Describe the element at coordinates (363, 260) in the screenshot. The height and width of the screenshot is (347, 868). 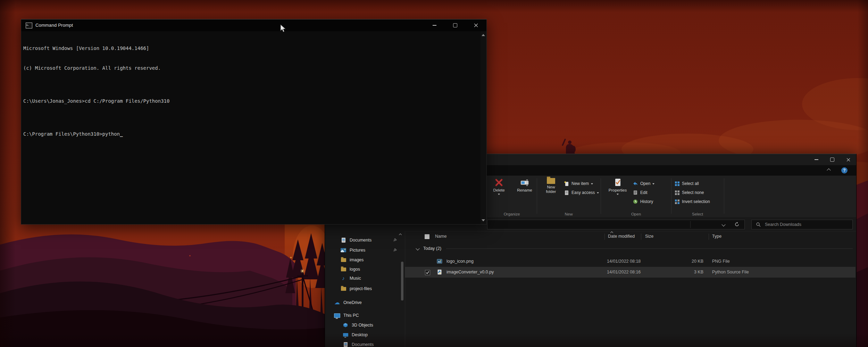
I see `sidebar-item-images: images` at that location.